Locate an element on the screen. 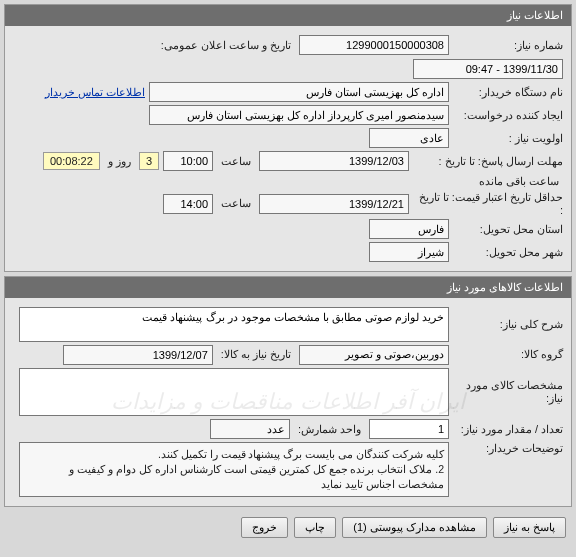 Image resolution: width=576 pixels, height=557 pixels. buyer-contact-link: اطلاعات تماس خریدار is located at coordinates (95, 92).